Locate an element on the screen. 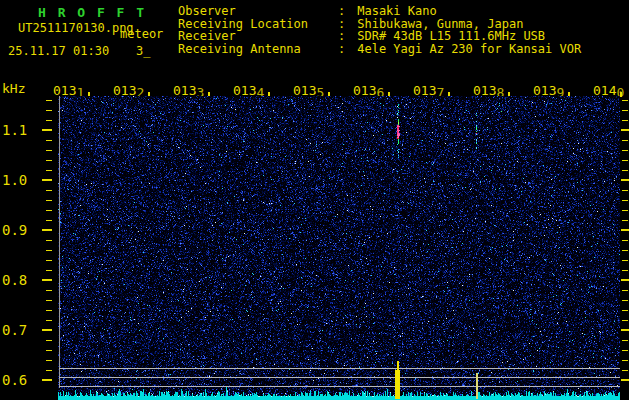  datetime-label: 25.11.17 01:30 is located at coordinates (58, 51).